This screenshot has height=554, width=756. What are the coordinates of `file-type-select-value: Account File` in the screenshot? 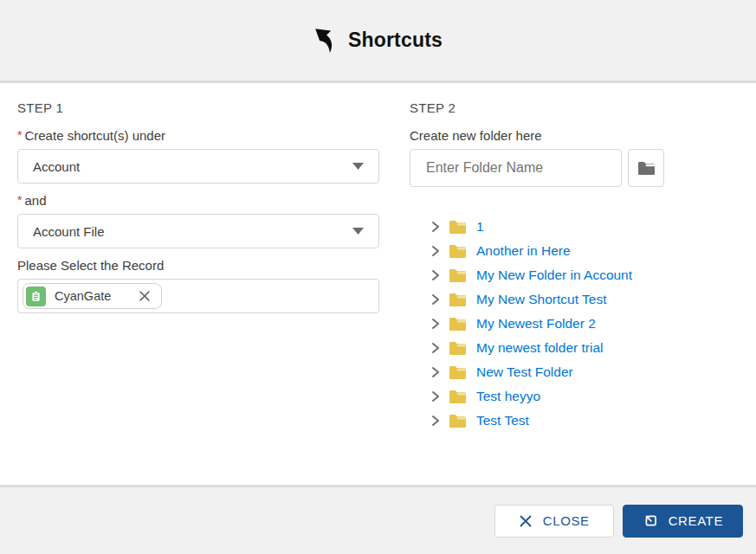 It's located at (69, 232).